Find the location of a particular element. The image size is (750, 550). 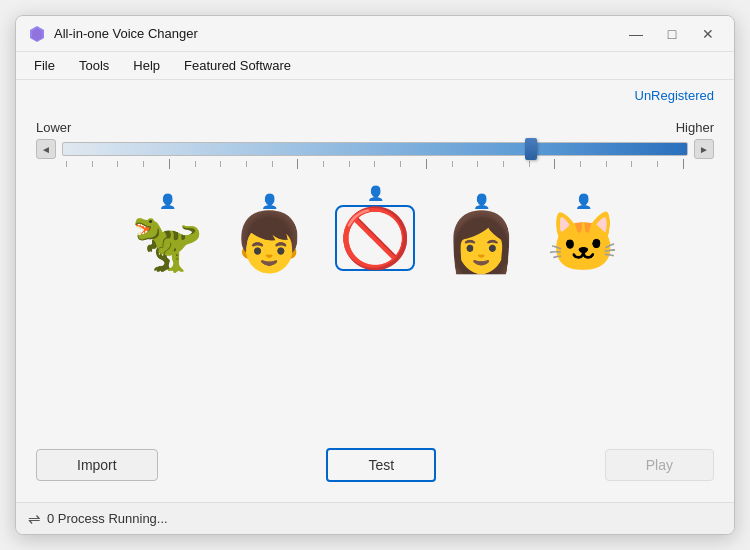

menu-file: File is located at coordinates (44, 66).